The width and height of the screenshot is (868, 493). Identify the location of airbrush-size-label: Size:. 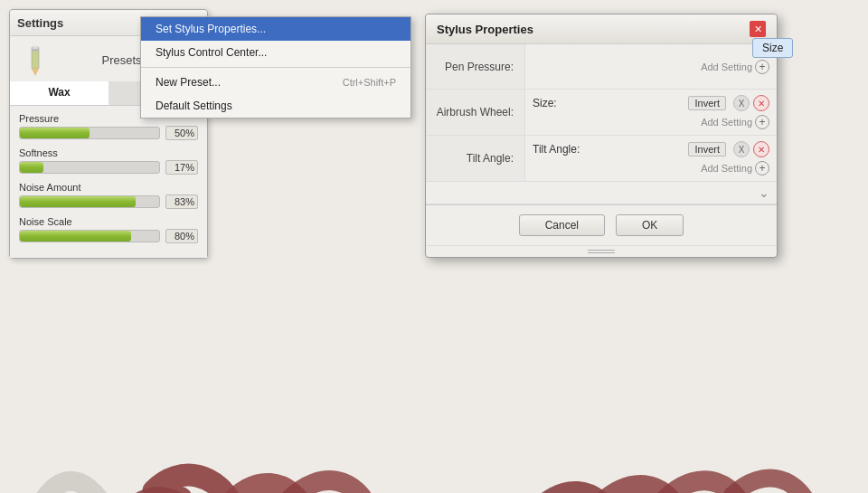
(544, 103).